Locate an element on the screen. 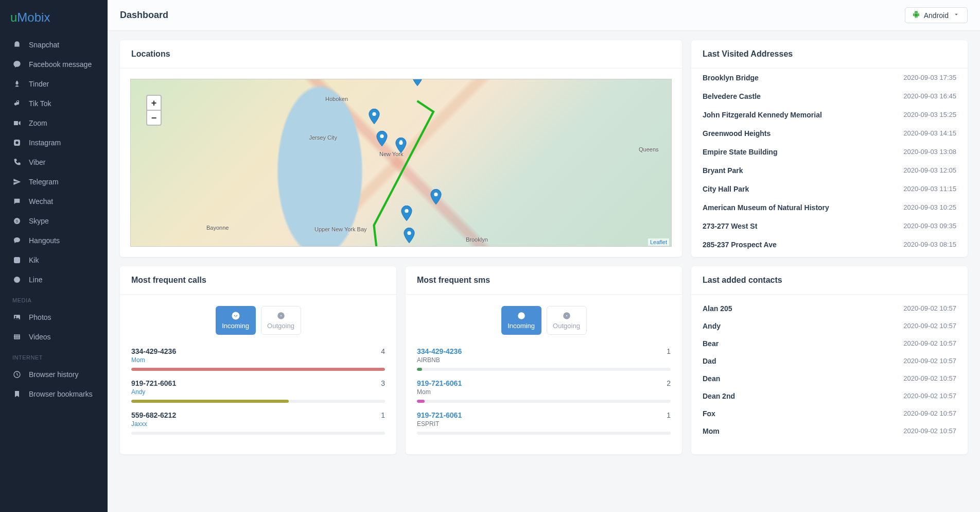 This screenshot has width=980, height=512. tab-outgoing-sms: Outgoing is located at coordinates (567, 320).